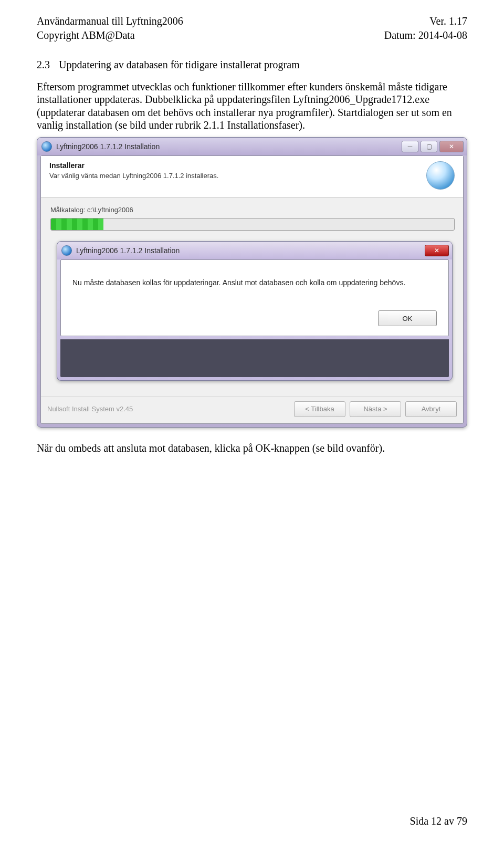 The height and width of the screenshot is (842, 504). Describe the element at coordinates (234, 175) in the screenshot. I see `installer-sub: Var vänlig vänta medan Lyftning2006 1.7.…` at that location.